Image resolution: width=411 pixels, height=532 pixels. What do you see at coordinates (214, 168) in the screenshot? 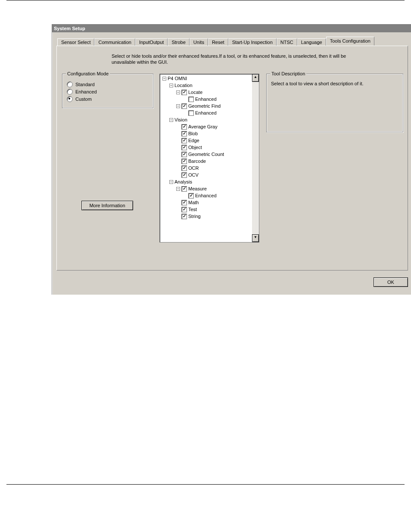
I see `tree-ocr: ✓OCR` at bounding box center [214, 168].